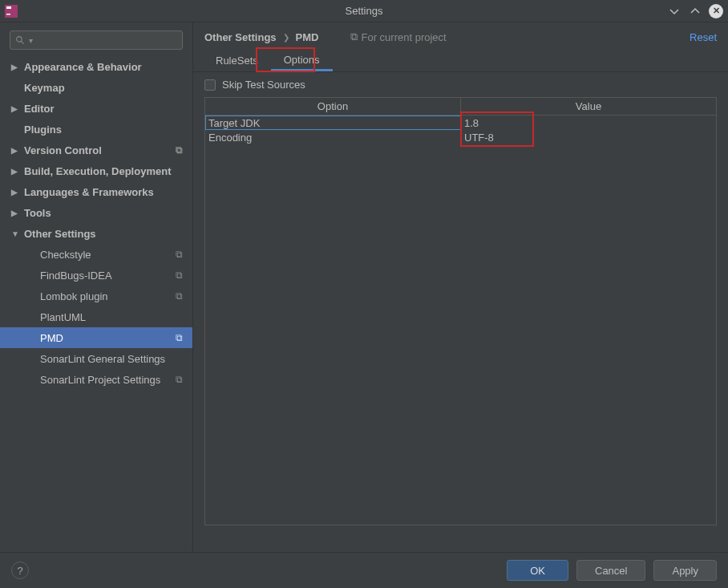  I want to click on skip-test-sources-label: Skip Test Sources, so click(264, 85).